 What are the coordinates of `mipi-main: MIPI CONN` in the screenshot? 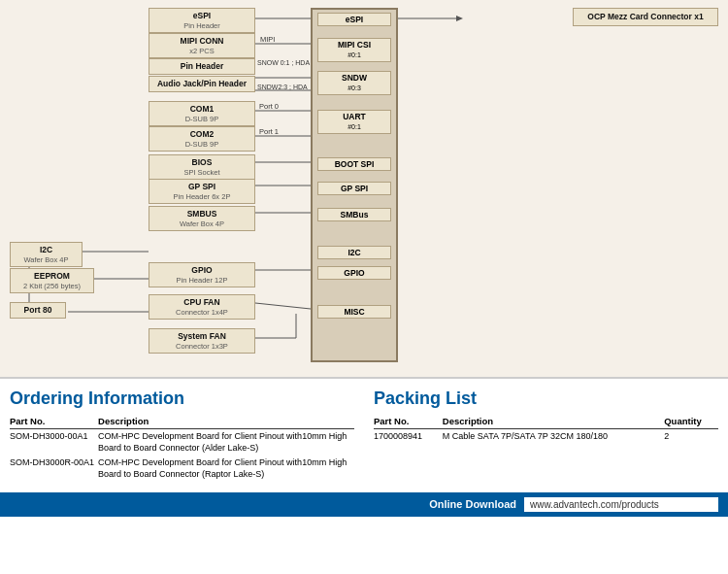 It's located at (202, 41).